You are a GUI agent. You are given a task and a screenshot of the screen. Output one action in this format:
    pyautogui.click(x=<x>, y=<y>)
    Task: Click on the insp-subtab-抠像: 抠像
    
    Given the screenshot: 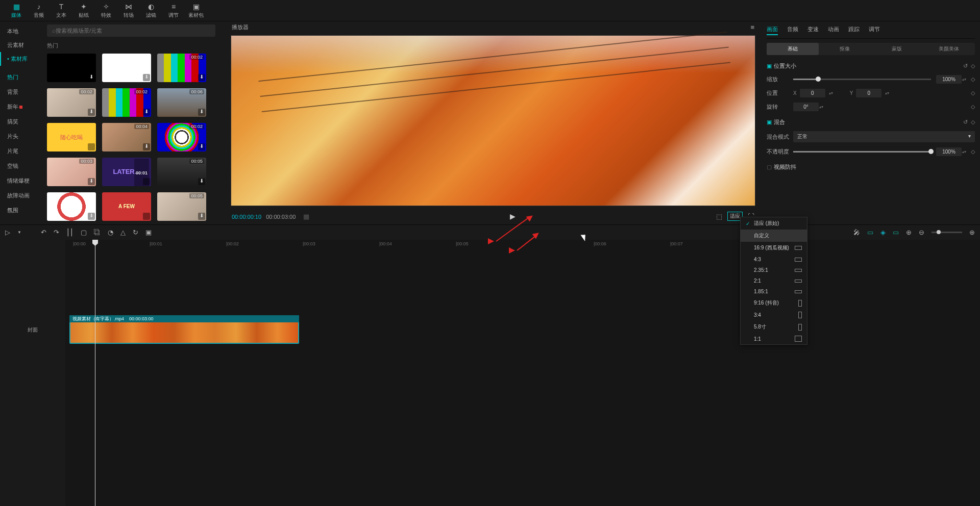 What is the action you would take?
    pyautogui.click(x=845, y=49)
    